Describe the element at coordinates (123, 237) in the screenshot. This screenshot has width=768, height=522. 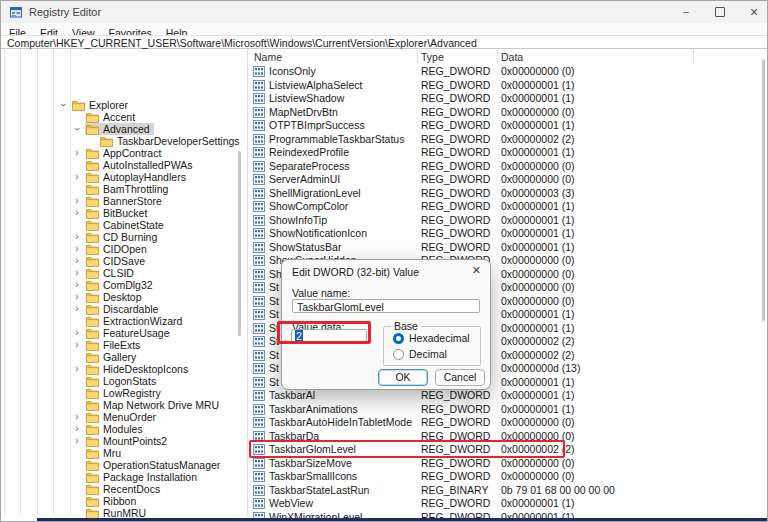
I see `tree-item-cd-burning: ›CD Burning` at that location.